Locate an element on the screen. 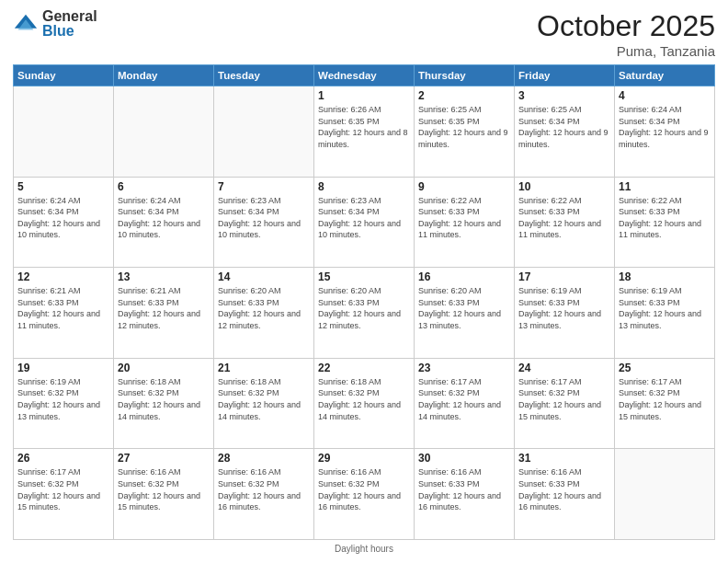  calendar-day-cell: 9Sunrise: 6:22 AM Sunset: 6:33 PM Daylig… is located at coordinates (465, 223).